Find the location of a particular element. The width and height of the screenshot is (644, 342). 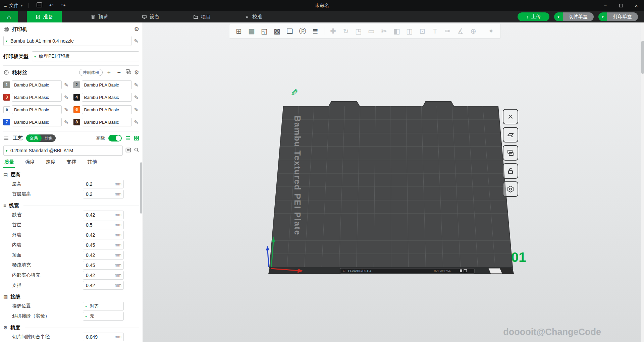

filament-color-chip: 6 is located at coordinates (77, 110).